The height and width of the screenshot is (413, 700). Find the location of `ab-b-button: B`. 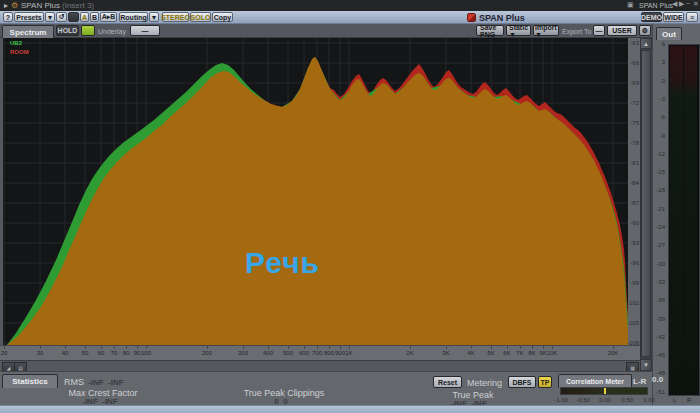

ab-b-button: B is located at coordinates (94, 17).